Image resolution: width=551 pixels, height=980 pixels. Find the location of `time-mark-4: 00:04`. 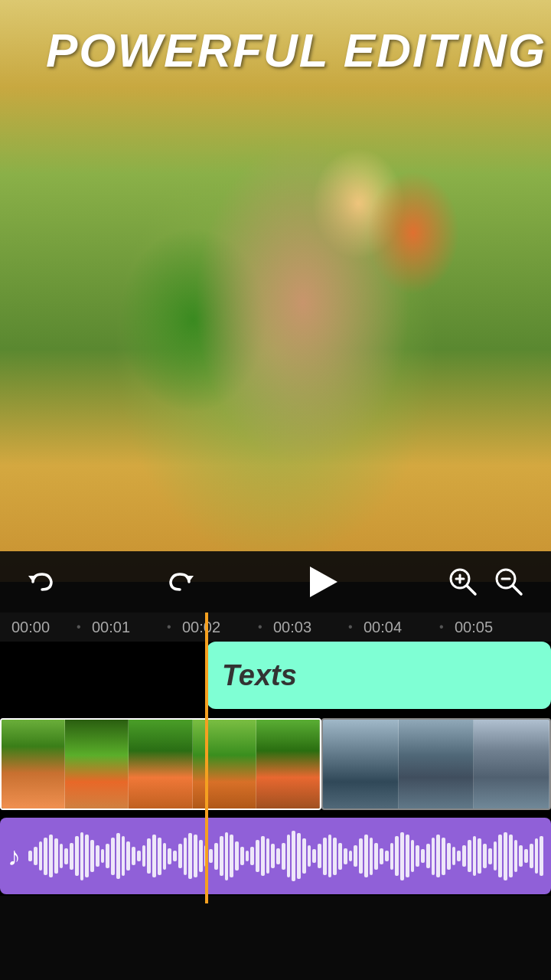

time-mark-4: 00:04 is located at coordinates (383, 628).